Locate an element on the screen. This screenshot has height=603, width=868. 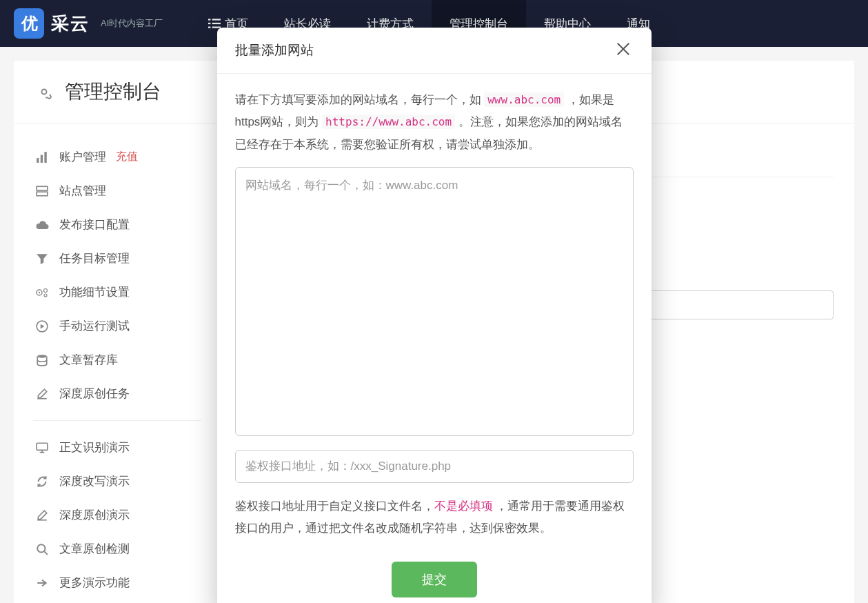
code-example-2: https://www.abc.com is located at coordinates (389, 121).